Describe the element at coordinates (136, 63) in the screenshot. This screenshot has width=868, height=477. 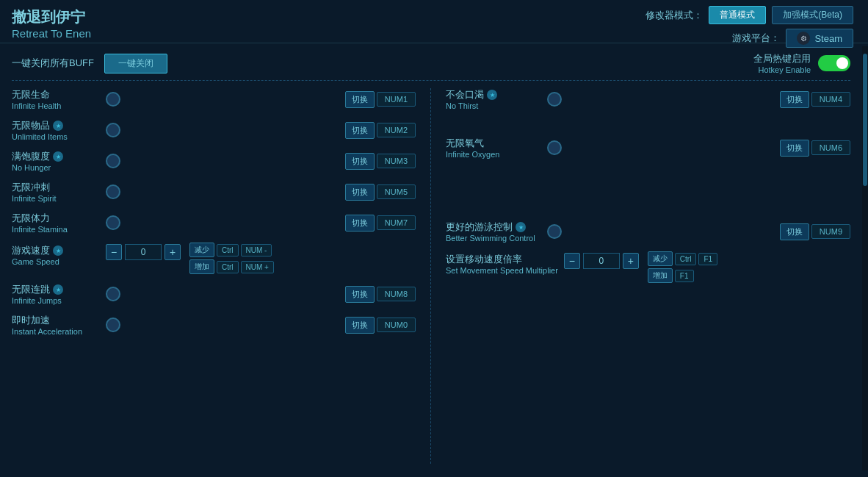
I see `one-key-button: 一键关闭` at that location.